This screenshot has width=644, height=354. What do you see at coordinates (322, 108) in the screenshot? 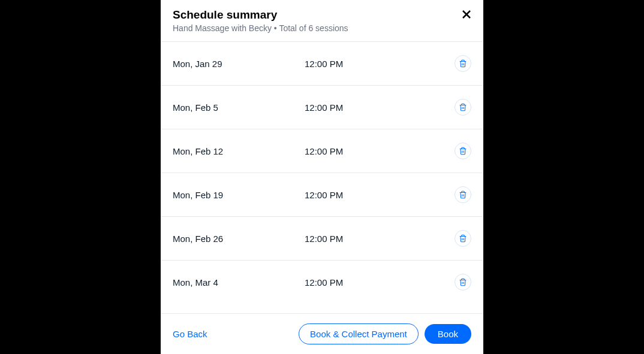
I see `session-row: Mon, Feb 5 12:00 PM` at bounding box center [322, 108].